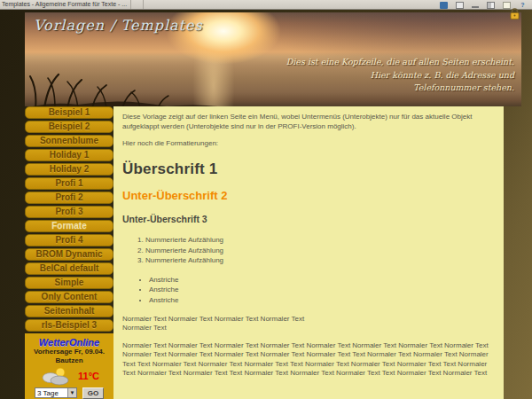  What do you see at coordinates (69, 184) in the screenshot?
I see `sidebar-item-profi-1: Profi 1` at bounding box center [69, 184].